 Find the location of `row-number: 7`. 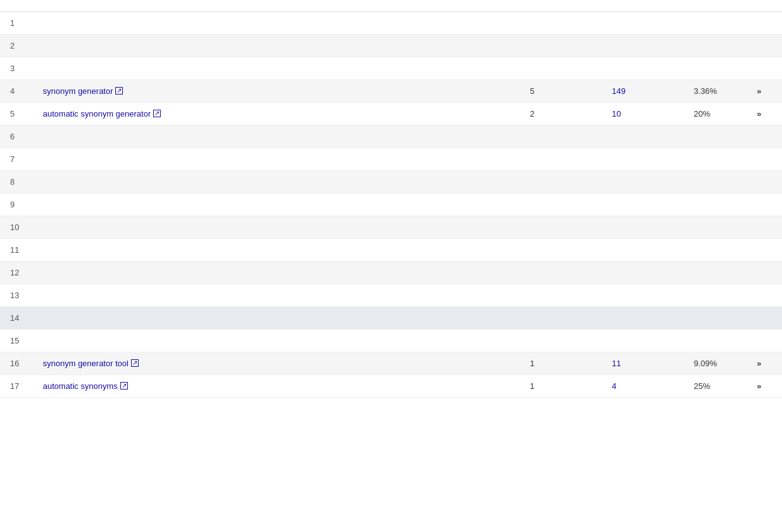

row-number: 7 is located at coordinates (19, 159).